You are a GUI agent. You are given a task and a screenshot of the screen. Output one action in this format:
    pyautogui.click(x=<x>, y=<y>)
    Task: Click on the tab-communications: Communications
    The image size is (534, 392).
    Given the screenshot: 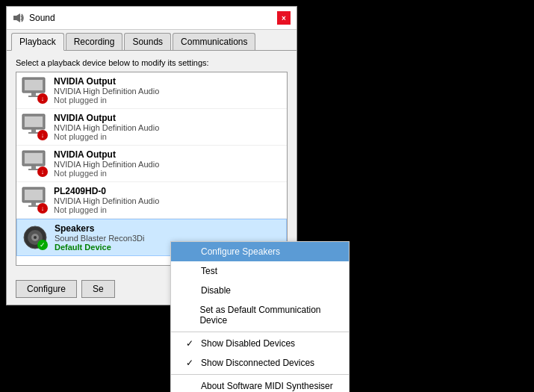 What is the action you would take?
    pyautogui.click(x=214, y=42)
    